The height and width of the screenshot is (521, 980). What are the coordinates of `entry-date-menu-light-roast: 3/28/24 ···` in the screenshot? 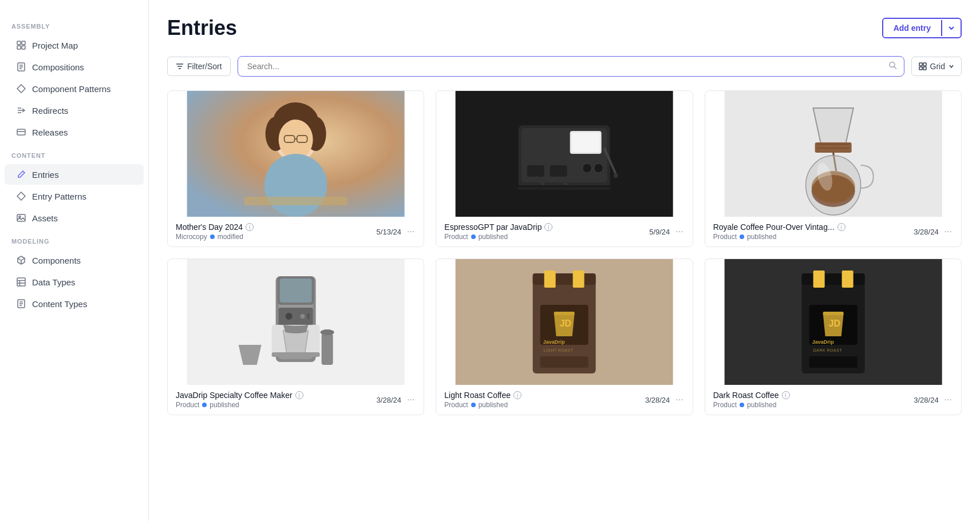 It's located at (665, 400).